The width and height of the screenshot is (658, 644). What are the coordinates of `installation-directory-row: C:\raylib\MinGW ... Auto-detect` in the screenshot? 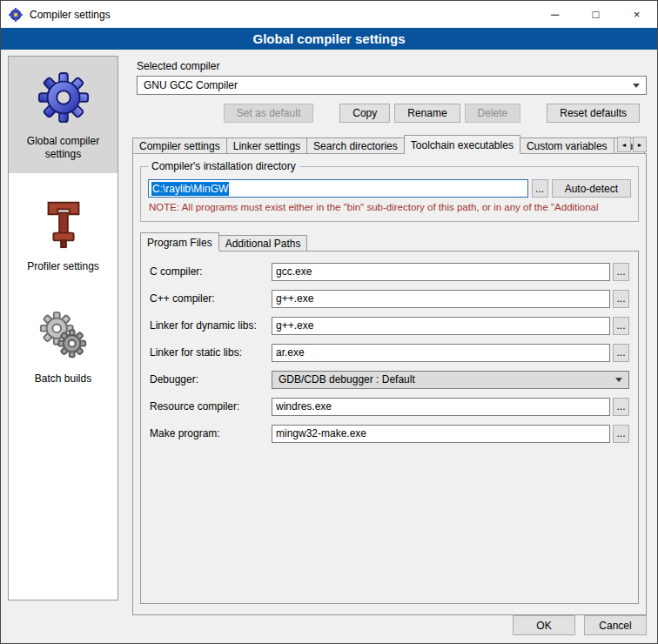 It's located at (390, 188).